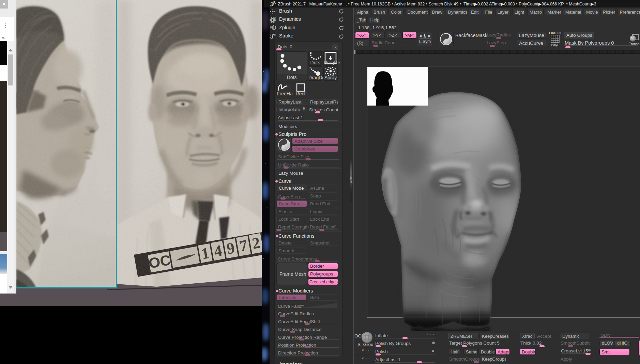 The width and height of the screenshot is (640, 364). Describe the element at coordinates (635, 44) in the screenshot. I see `svg-text: Transp` at that location.